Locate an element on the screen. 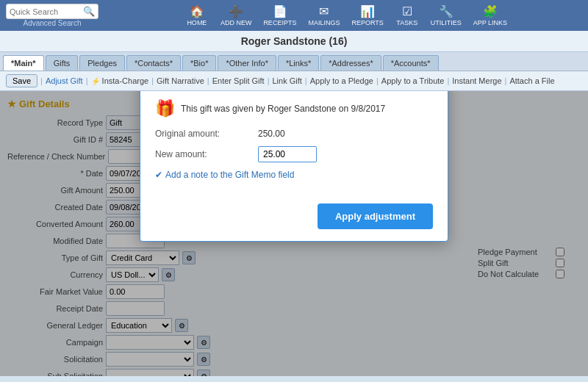 This screenshot has height=382, width=588. tabs-row: *Main* Gifts Pledges *Contacts* *Bio* *O… is located at coordinates (294, 62).